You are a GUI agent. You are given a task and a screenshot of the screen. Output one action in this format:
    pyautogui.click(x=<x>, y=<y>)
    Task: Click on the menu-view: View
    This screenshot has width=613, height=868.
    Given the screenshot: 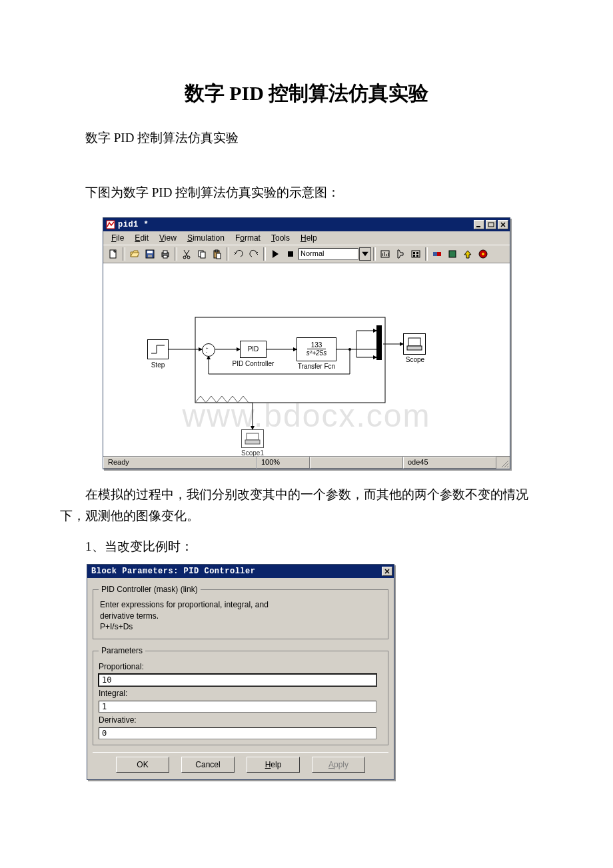 What is the action you would take?
    pyautogui.click(x=168, y=238)
    